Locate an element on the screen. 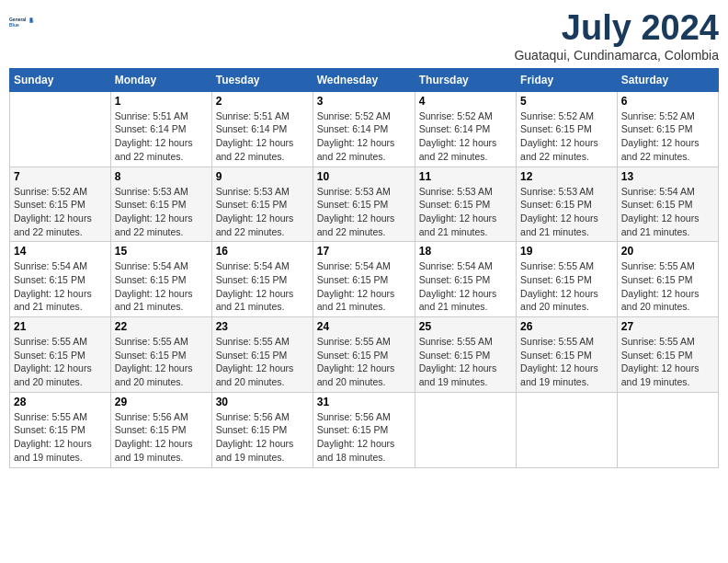 The height and width of the screenshot is (563, 728). calendar-day-cell: 21Sunrise: 5:55 AM Sunset: 6:15 PM Dayli… is located at coordinates (61, 355).